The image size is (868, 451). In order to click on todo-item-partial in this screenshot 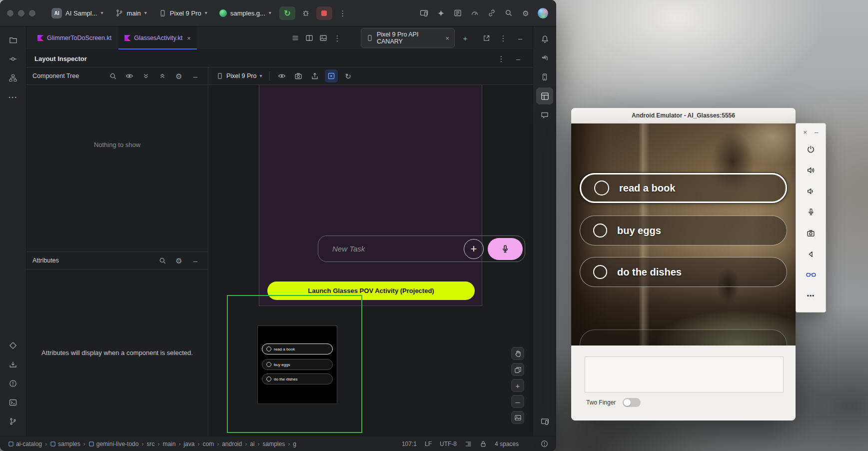, I will do `click(684, 338)`.